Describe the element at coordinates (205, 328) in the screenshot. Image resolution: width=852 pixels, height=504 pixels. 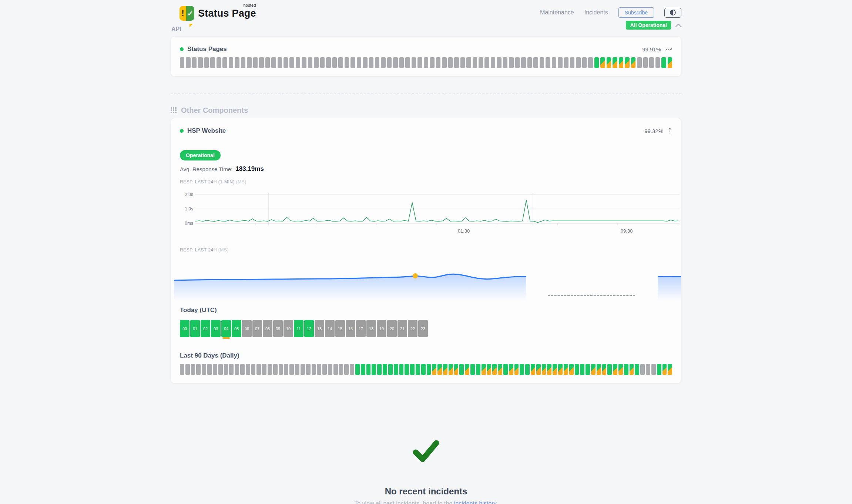
I see `hour-block-02: 02` at that location.